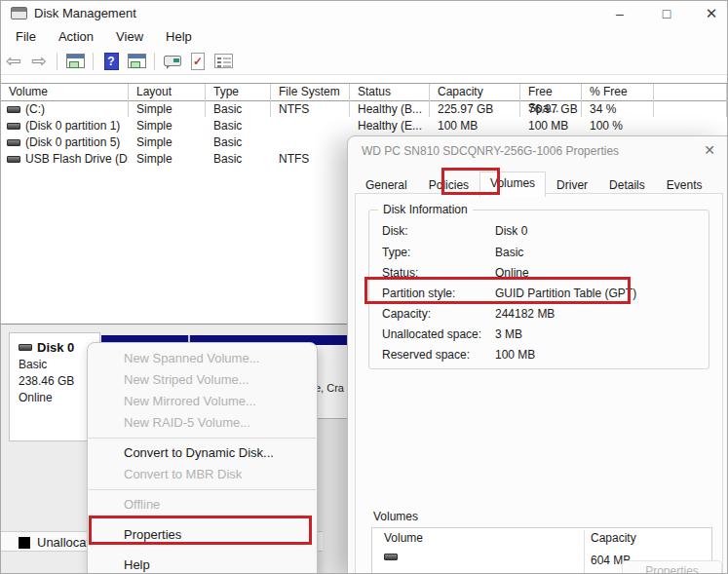  I want to click on field-value-unallocated-space: 3 MB, so click(509, 334).